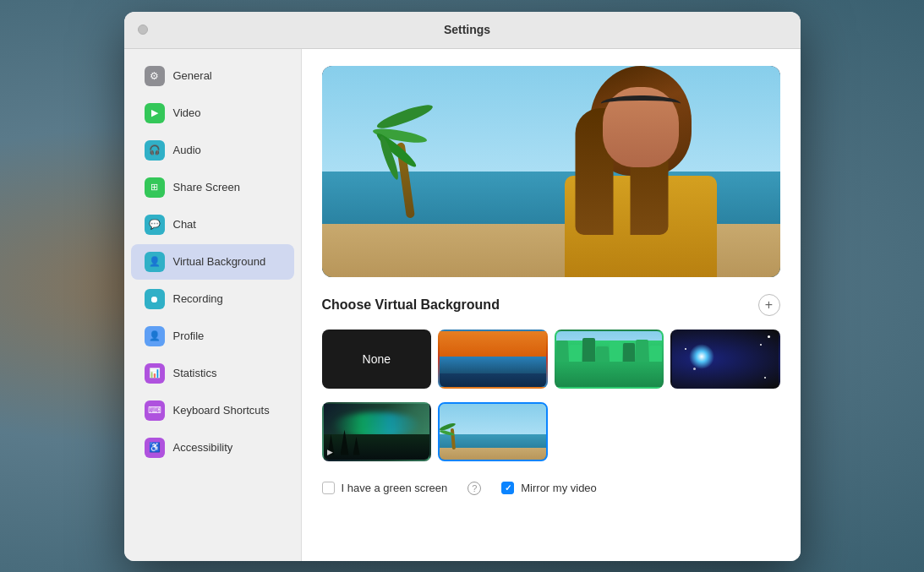 The image size is (924, 572). I want to click on sidebar-item-statistics: 📊 Statistics, so click(213, 373).